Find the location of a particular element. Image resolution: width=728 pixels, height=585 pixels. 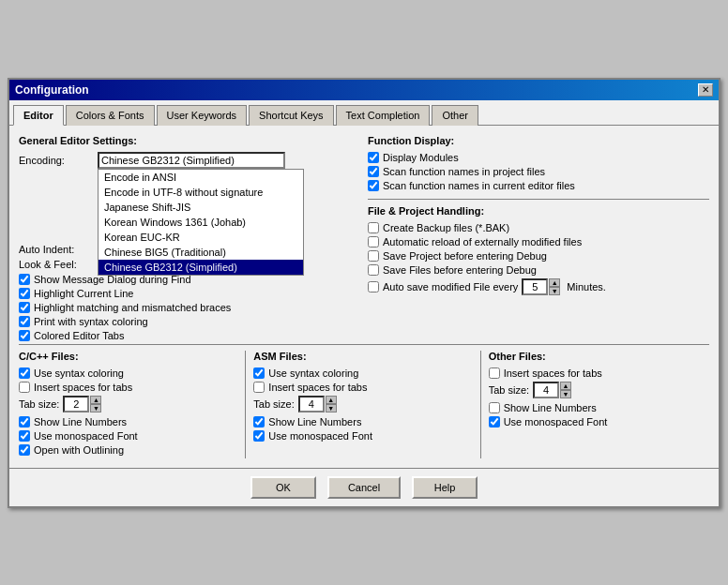

other-mono-checkbox is located at coordinates (494, 422).